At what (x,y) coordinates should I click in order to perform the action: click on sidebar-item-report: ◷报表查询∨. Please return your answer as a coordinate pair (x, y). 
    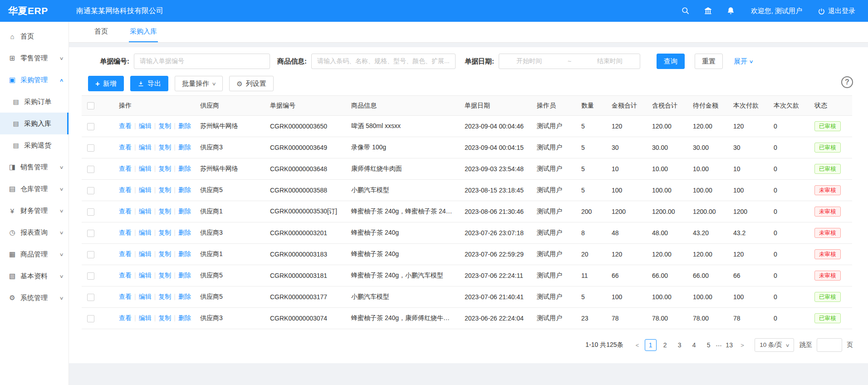
    Looking at the image, I should click on (34, 232).